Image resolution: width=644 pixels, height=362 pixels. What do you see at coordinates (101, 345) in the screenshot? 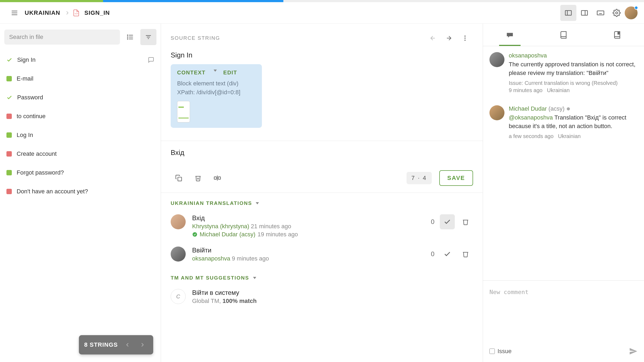
I see `strings-count: 8 STRINGS` at bounding box center [101, 345].